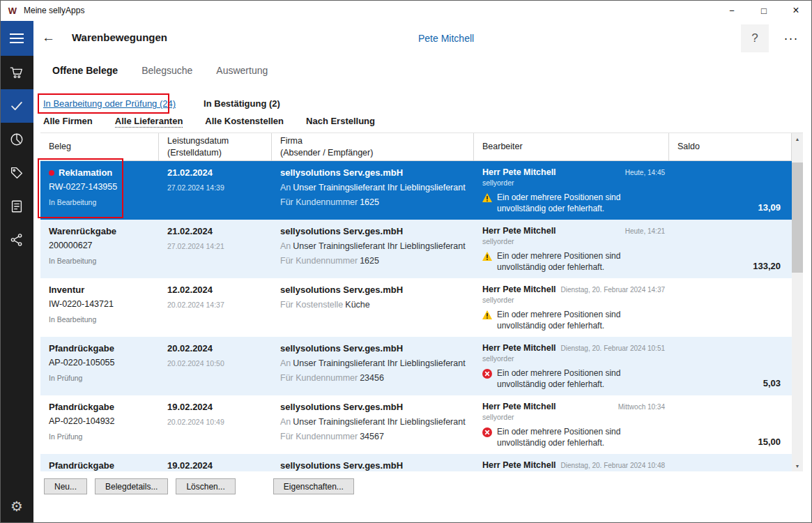 This screenshot has width=812, height=523. Describe the element at coordinates (66, 487) in the screenshot. I see `neu-button: Neu...` at that location.